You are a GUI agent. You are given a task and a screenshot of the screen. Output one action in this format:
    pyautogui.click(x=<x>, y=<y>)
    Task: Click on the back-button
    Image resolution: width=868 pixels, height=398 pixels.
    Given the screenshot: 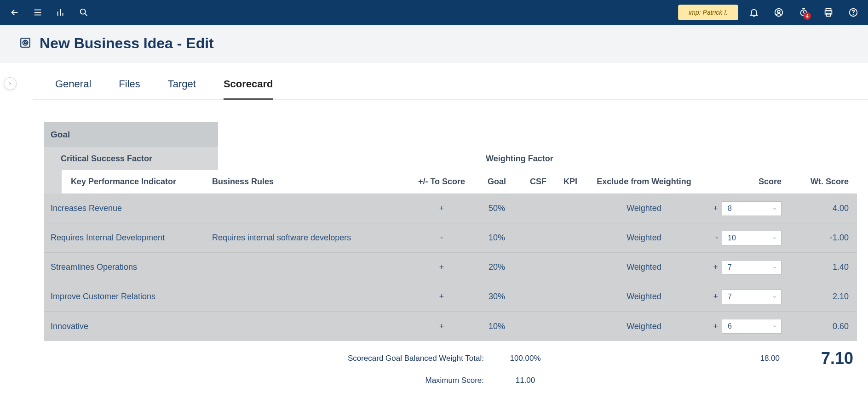 What is the action you would take?
    pyautogui.click(x=15, y=12)
    